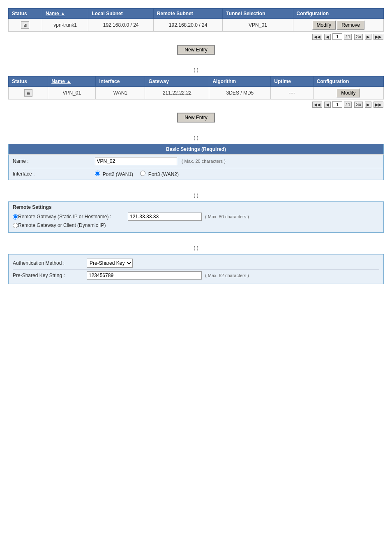  What do you see at coordinates (121, 14) in the screenshot?
I see `col-local-subnet: Local Subnet` at bounding box center [121, 14].